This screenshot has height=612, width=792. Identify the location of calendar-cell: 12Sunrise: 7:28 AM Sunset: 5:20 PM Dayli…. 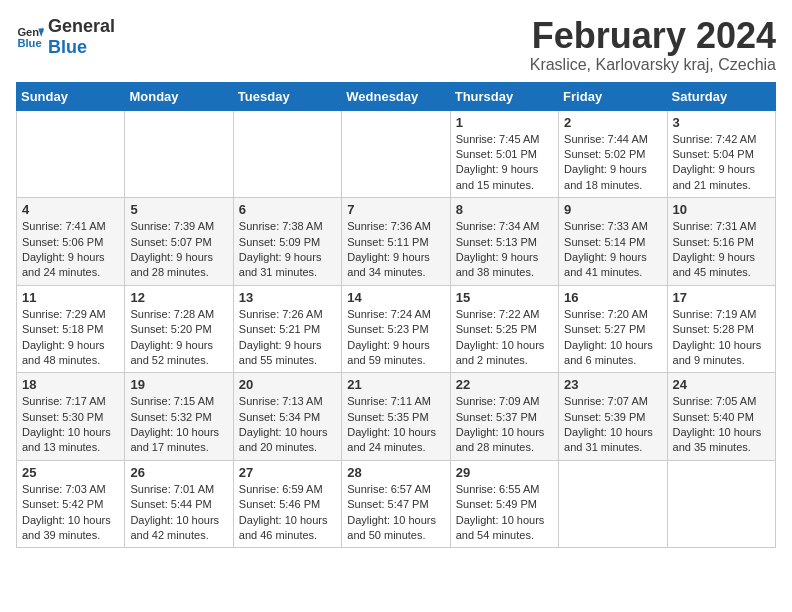
(179, 329).